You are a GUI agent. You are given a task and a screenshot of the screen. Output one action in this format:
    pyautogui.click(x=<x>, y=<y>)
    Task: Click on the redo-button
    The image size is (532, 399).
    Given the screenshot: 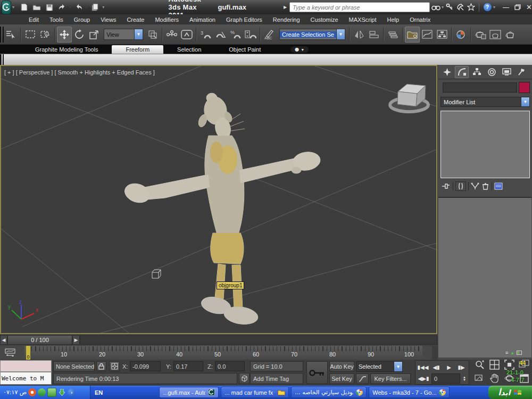 What is the action you would take?
    pyautogui.click(x=79, y=7)
    